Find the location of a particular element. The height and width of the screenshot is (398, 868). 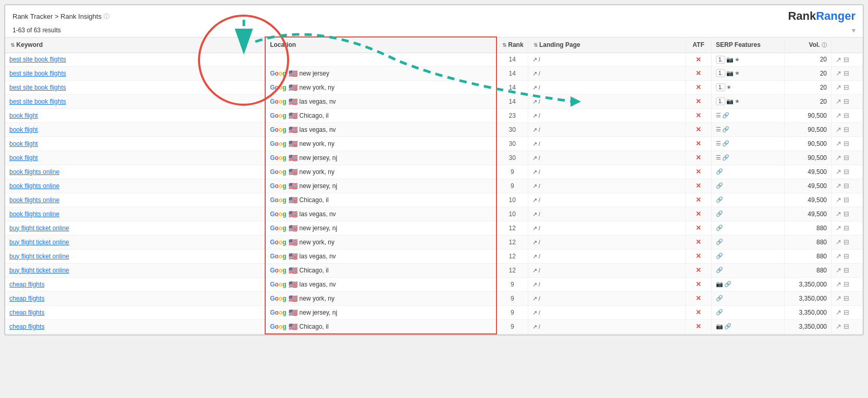

info-icon: ⓘ is located at coordinates (106, 17).